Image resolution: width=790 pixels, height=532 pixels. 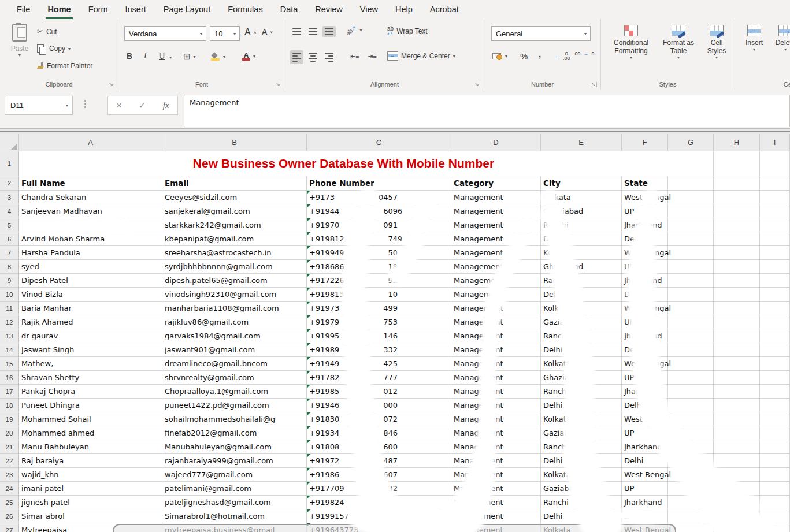 I want to click on cell-H5, so click(x=737, y=225).